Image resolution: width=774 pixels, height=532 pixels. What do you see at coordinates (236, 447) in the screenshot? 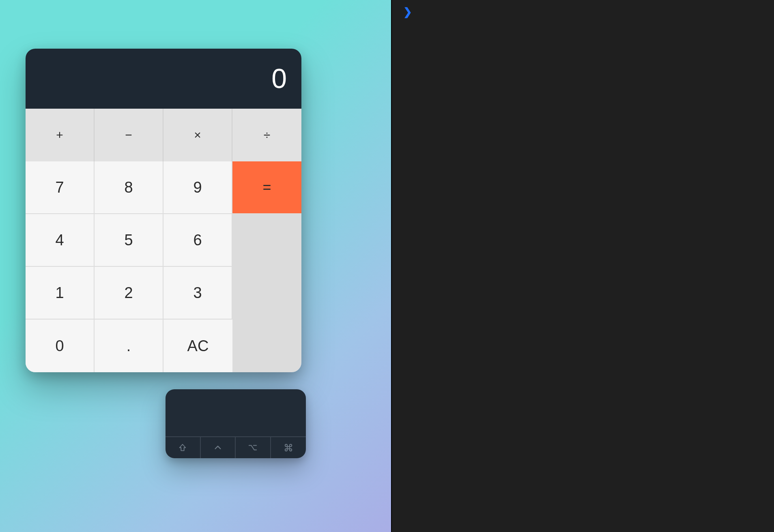
I see `modifier-row` at bounding box center [236, 447].